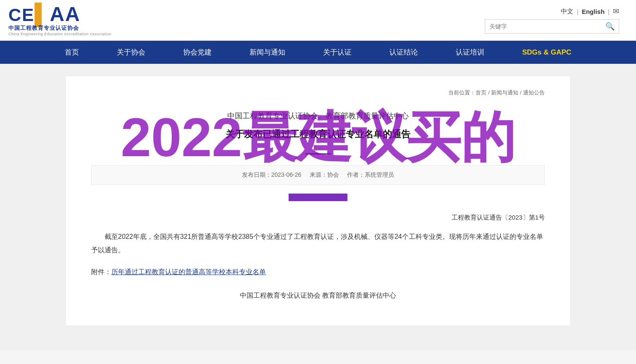 This screenshot has height=364, width=636. What do you see at coordinates (318, 175) in the screenshot?
I see `source-label: 来源：` at bounding box center [318, 175].